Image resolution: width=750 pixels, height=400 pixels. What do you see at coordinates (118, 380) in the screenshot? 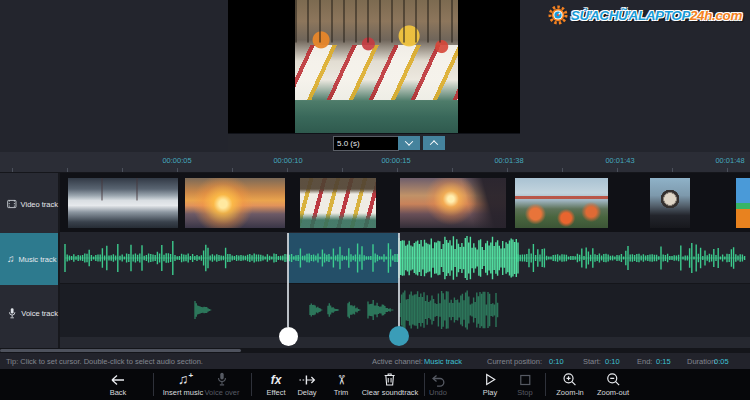
I see `back-arrow-icon` at bounding box center [118, 380].